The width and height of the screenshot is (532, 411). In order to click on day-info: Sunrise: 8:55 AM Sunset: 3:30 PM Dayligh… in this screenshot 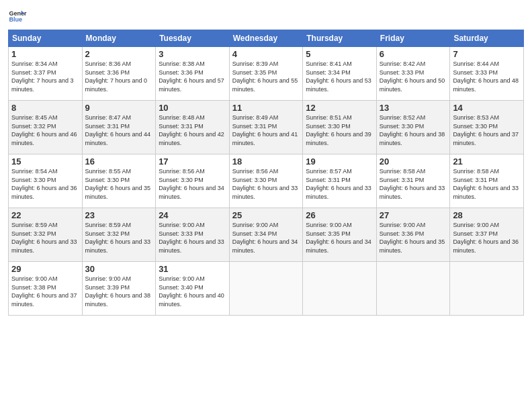, I will do `click(120, 184)`.